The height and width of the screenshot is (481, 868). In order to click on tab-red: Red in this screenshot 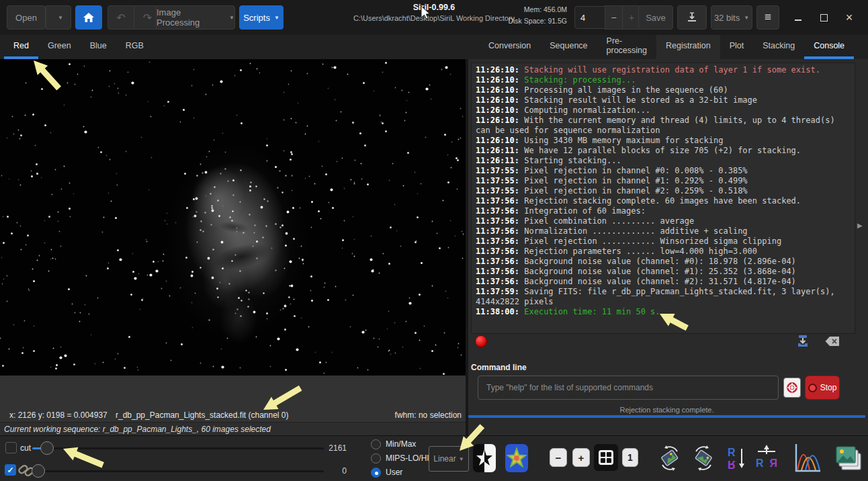, I will do `click(21, 47)`.